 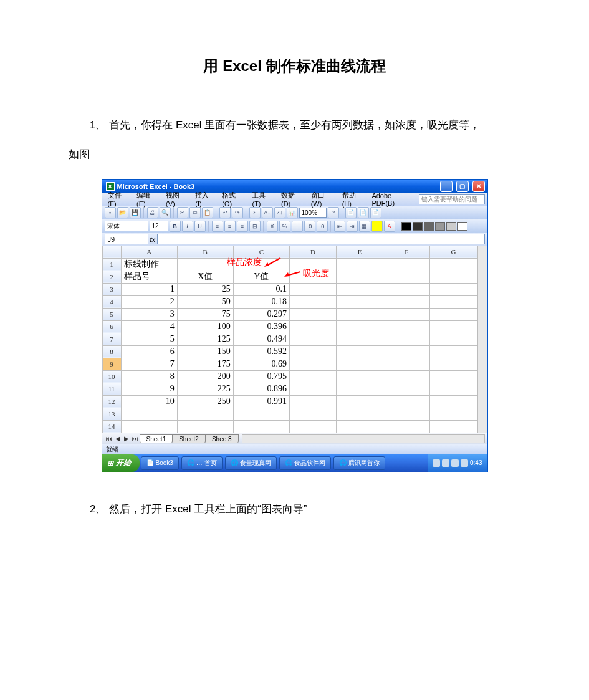 I want to click on row-header: 3, so click(x=112, y=289).